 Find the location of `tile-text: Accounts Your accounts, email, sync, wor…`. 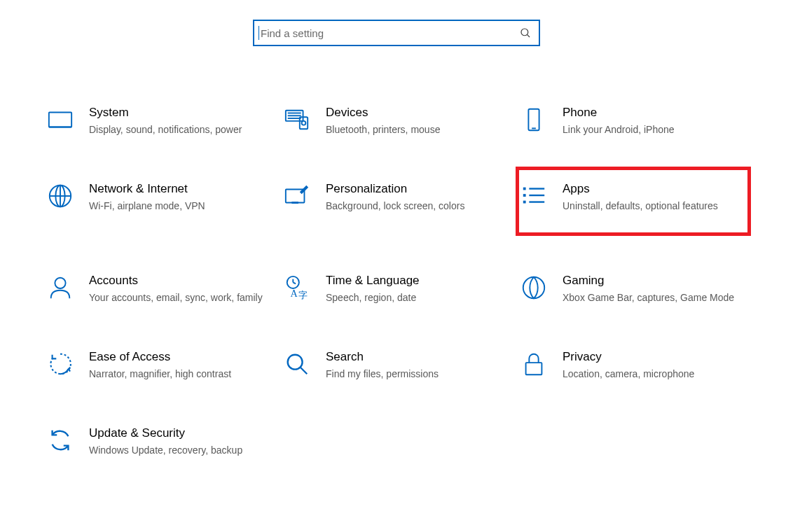

tile-text: Accounts Your accounts, email, sync, wor… is located at coordinates (179, 288).